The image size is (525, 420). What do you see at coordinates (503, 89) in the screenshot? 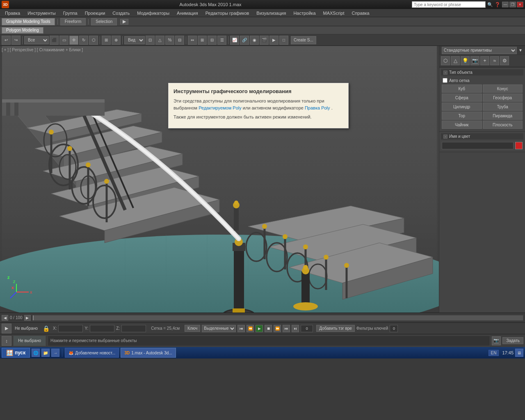
I see `btn-cone: Конус` at bounding box center [503, 89].